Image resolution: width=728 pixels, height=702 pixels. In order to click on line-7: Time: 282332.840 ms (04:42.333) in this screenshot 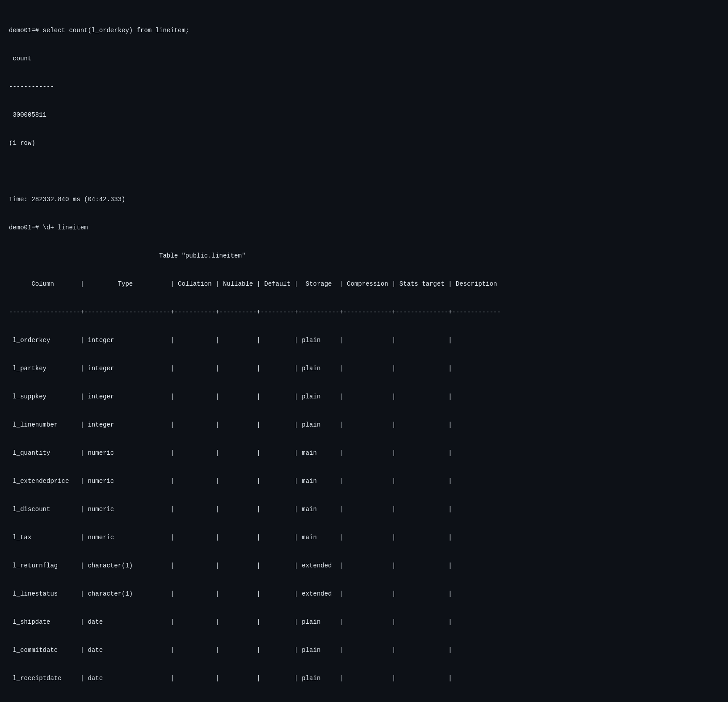, I will do `click(364, 199)`.